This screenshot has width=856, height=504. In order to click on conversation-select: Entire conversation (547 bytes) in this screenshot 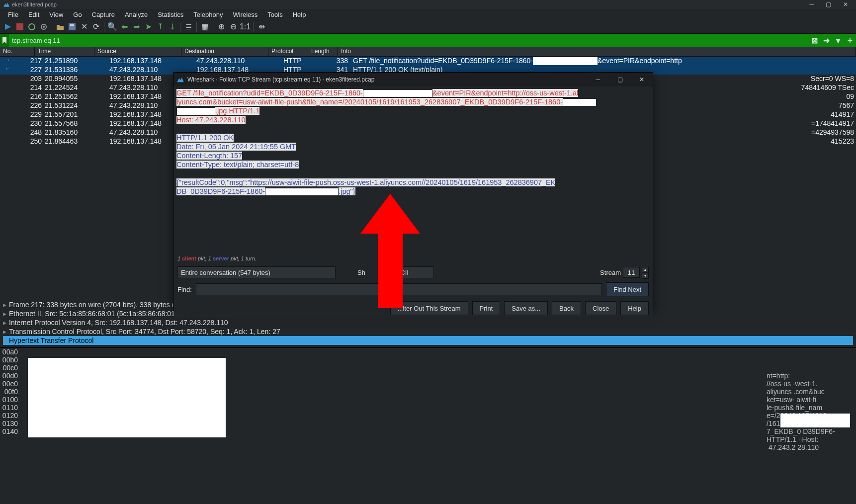, I will do `click(257, 272)`.